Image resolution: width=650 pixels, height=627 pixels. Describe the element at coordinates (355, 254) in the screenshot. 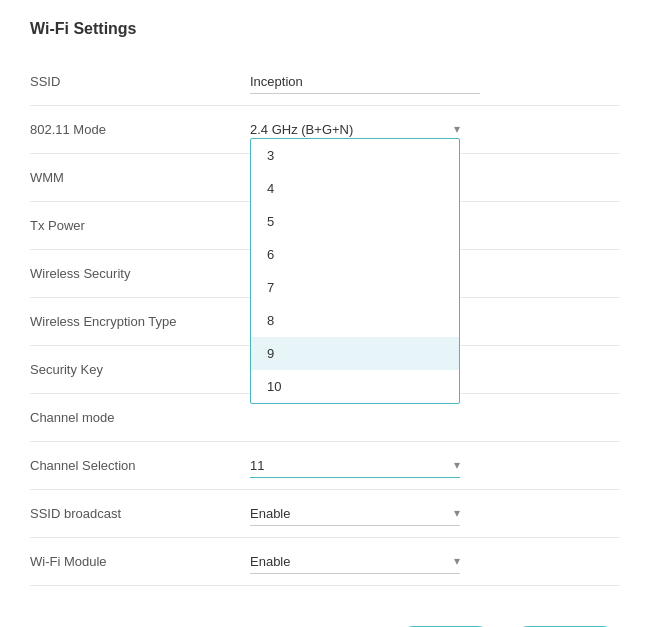

I see `dropdown-item: 6` at that location.